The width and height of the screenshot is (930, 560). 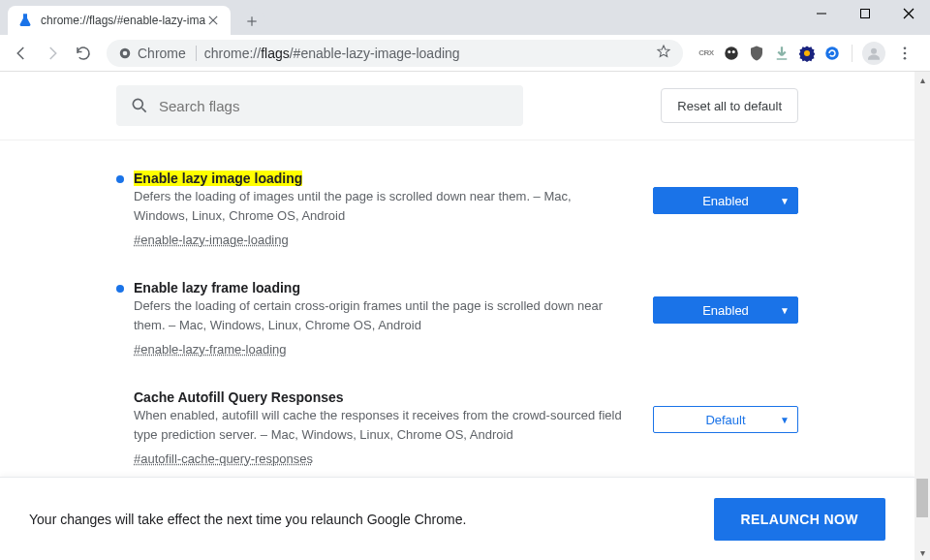 What do you see at coordinates (52, 53) in the screenshot?
I see `forward-button` at bounding box center [52, 53].